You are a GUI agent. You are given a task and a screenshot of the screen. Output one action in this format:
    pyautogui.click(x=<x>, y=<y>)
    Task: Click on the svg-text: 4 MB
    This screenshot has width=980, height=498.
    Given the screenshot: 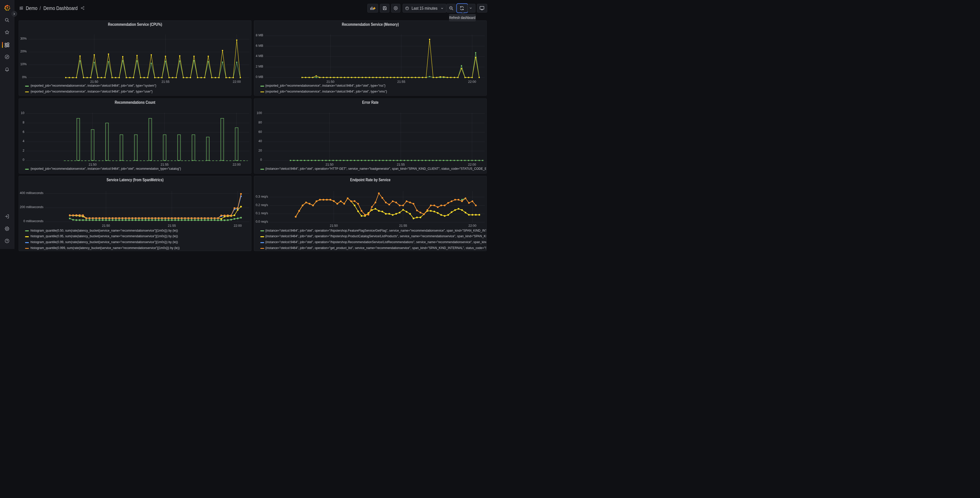 What is the action you would take?
    pyautogui.click(x=259, y=56)
    